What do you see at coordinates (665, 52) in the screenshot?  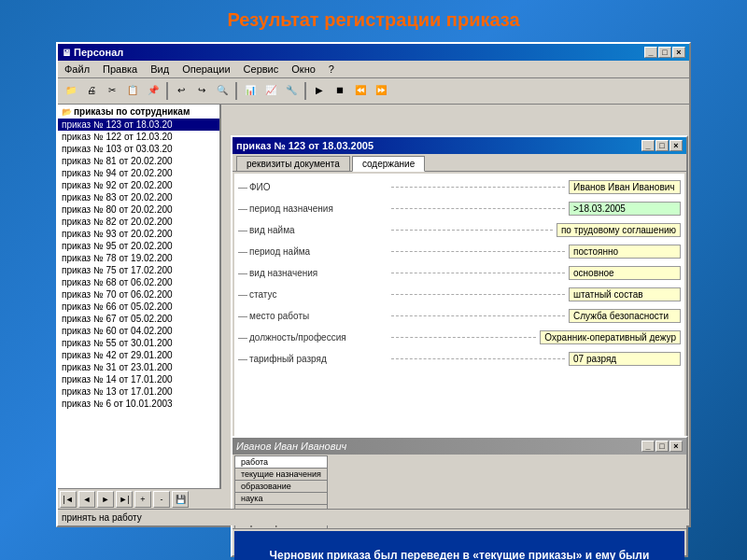 I see `main-titlebar-buttons: _ □ ×` at bounding box center [665, 52].